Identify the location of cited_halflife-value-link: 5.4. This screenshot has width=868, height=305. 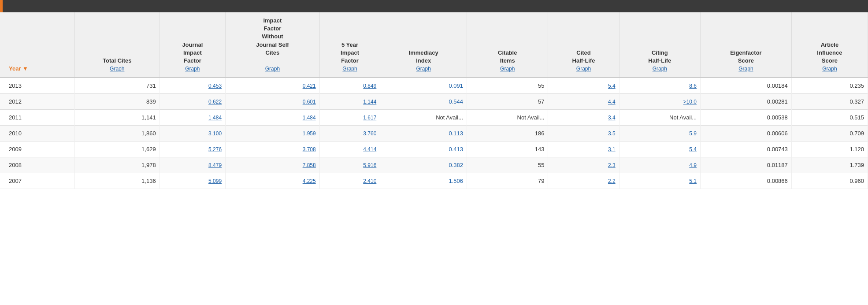
(612, 86).